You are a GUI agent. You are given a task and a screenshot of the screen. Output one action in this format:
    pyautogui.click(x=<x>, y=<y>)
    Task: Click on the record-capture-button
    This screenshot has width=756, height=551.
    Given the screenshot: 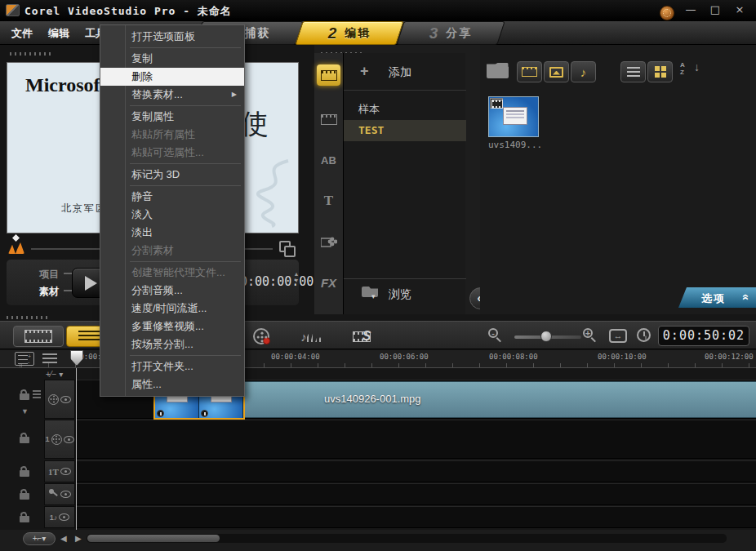 What is the action you would take?
    pyautogui.click(x=261, y=336)
    